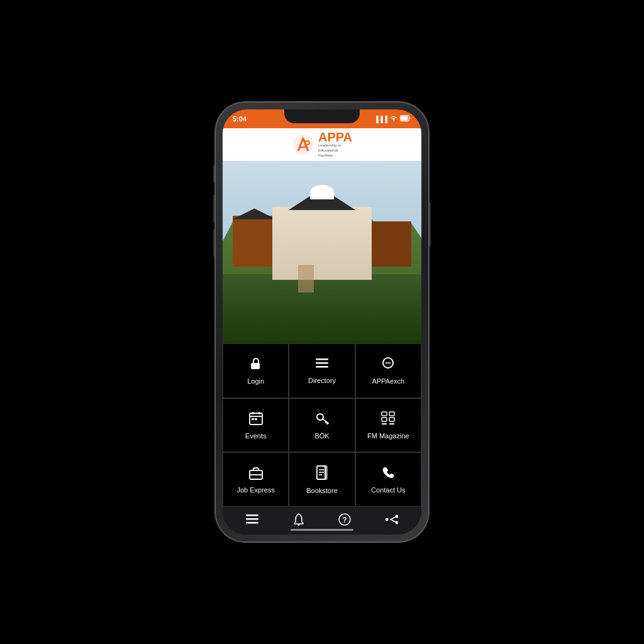  Describe the element at coordinates (389, 479) in the screenshot. I see `menu-item-contact-us: Contact Us` at that location.